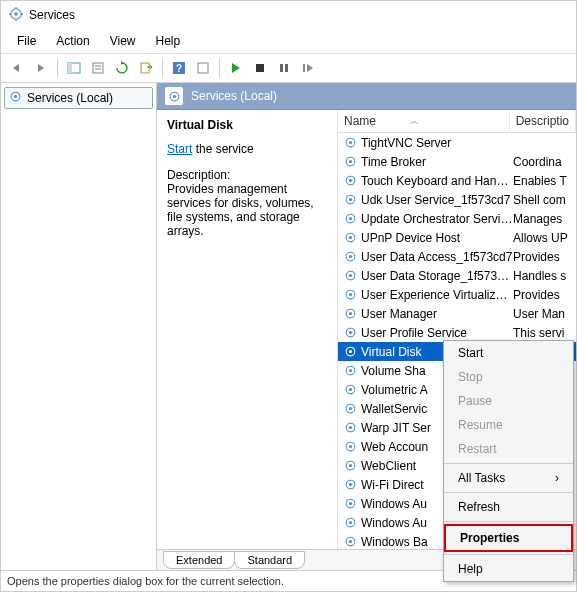 Image resolution: width=577 pixels, height=592 pixels. What do you see at coordinates (457, 200) in the screenshot?
I see `list-item: Udk User Service_1f573cd7Shell com` at bounding box center [457, 200].